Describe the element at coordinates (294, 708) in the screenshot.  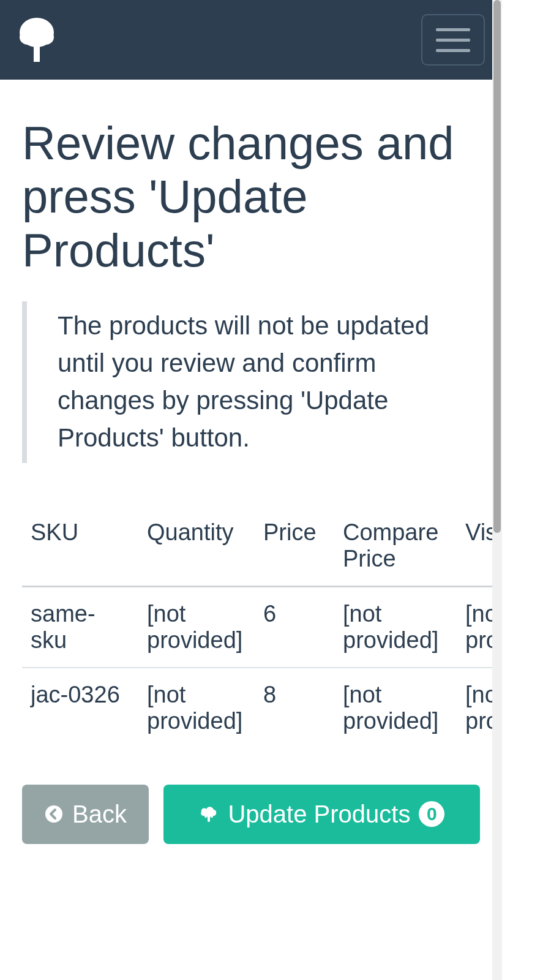
I see `cell-price: 8` at that location.